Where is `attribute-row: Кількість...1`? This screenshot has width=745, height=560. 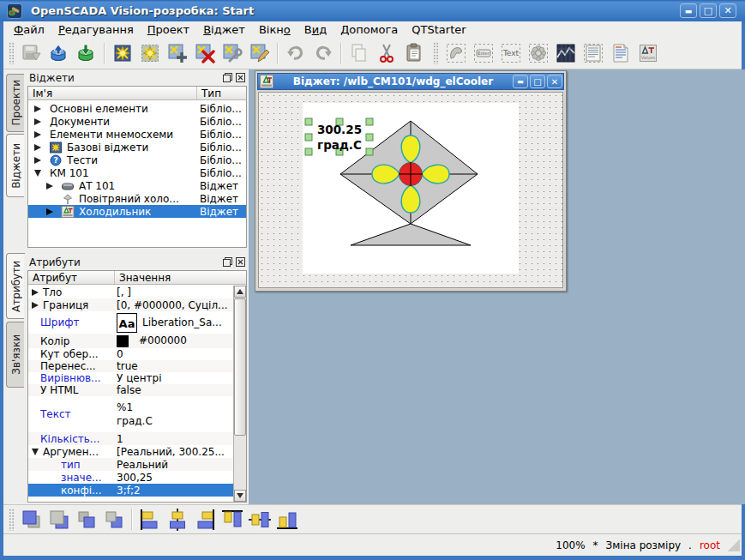 attribute-row: Кількість...1 is located at coordinates (130, 439).